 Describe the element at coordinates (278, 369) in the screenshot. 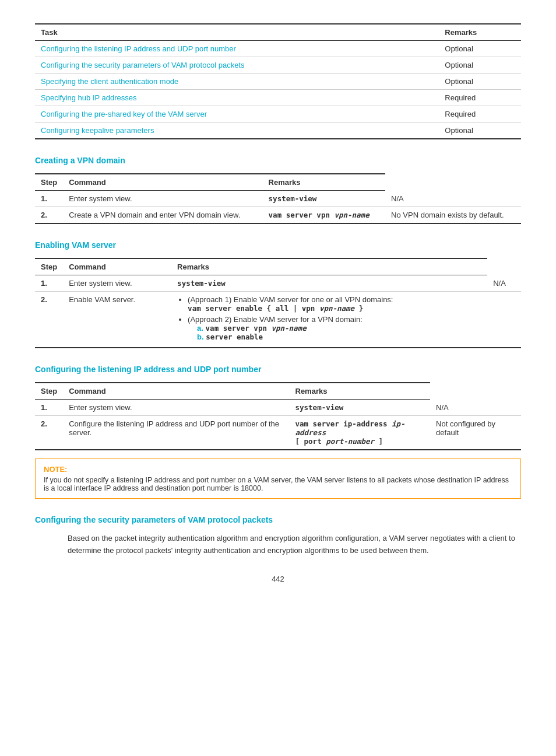

I see `listening-ip-title: Configuring the listening IP address and…` at that location.